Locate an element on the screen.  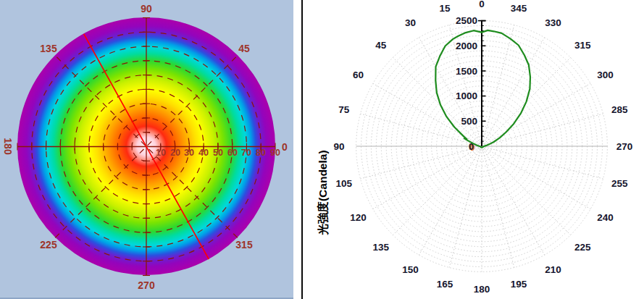
left-radial-label-20: 20 is located at coordinates (175, 153).